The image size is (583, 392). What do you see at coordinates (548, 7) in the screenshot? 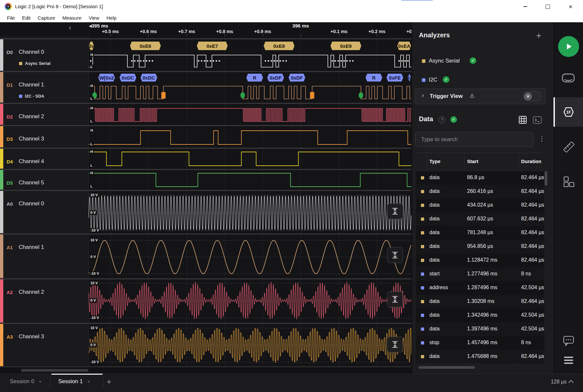
I see `maximize-button` at bounding box center [548, 7].